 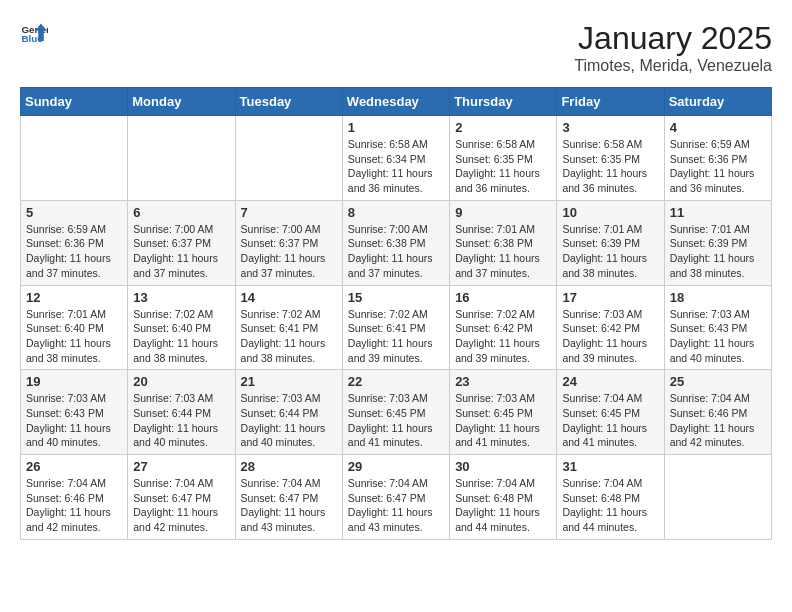 What do you see at coordinates (673, 38) in the screenshot?
I see `month-title: January 2025` at bounding box center [673, 38].